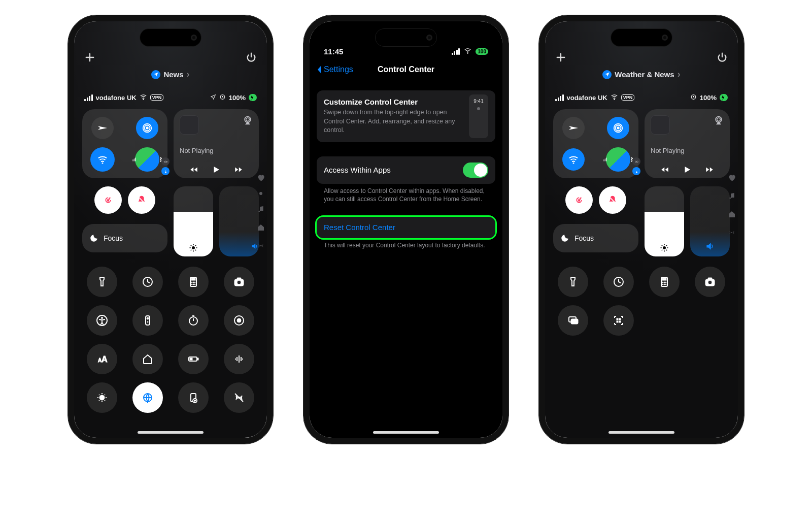  What do you see at coordinates (102, 398) in the screenshot?
I see `night-shift-icon` at bounding box center [102, 398].